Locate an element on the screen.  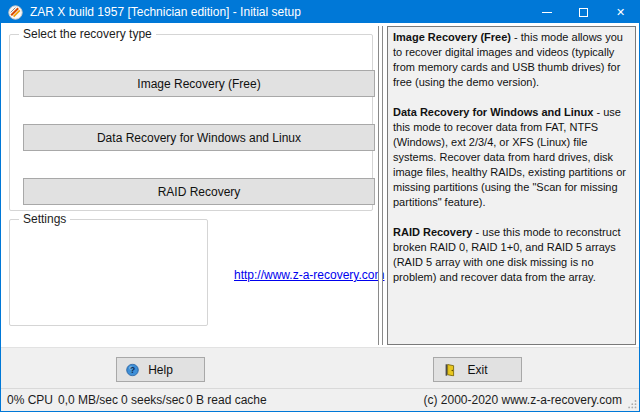
website-link: http://www.z-a-recovery.com is located at coordinates (309, 275).